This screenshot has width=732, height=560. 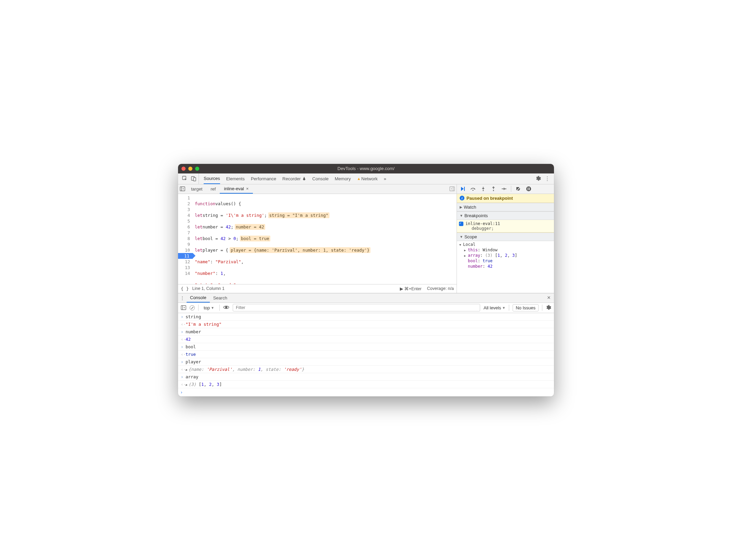 What do you see at coordinates (505, 216) in the screenshot?
I see `breakpoints-section-header: ▼Breakpoints` at bounding box center [505, 216].